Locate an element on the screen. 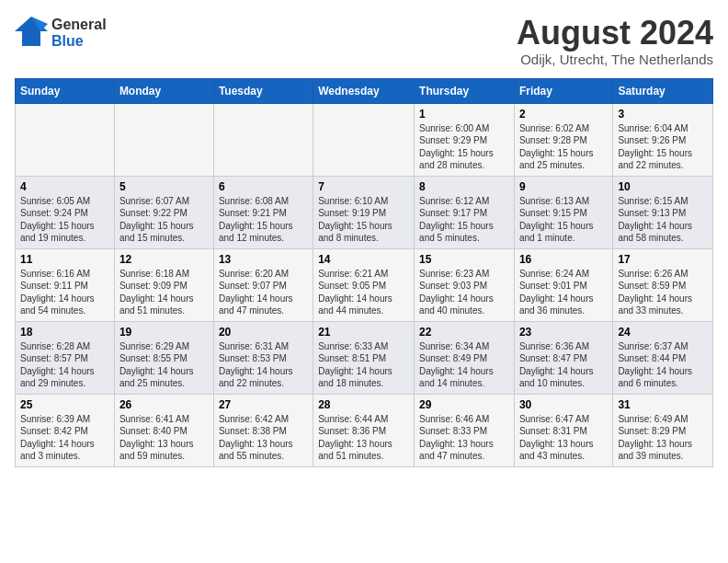 The height and width of the screenshot is (563, 728). day-number: 16 is located at coordinates (563, 259).